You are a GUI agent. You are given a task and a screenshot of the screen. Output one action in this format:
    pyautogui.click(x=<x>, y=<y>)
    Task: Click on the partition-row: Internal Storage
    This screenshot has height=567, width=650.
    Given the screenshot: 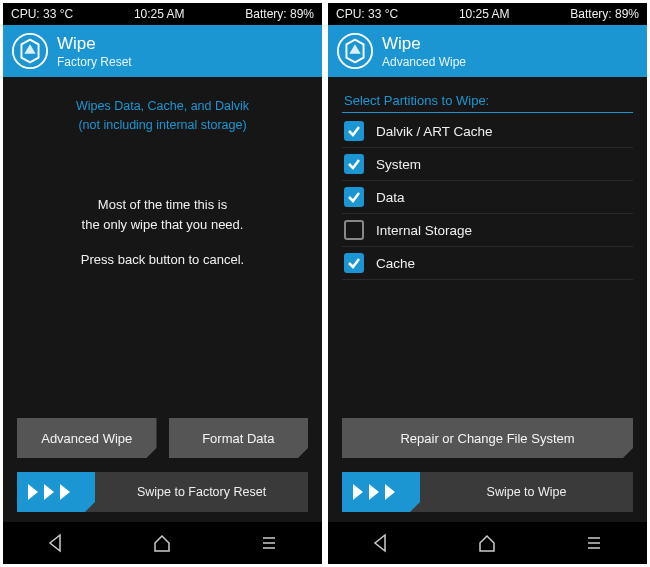 What is the action you would take?
    pyautogui.click(x=488, y=230)
    